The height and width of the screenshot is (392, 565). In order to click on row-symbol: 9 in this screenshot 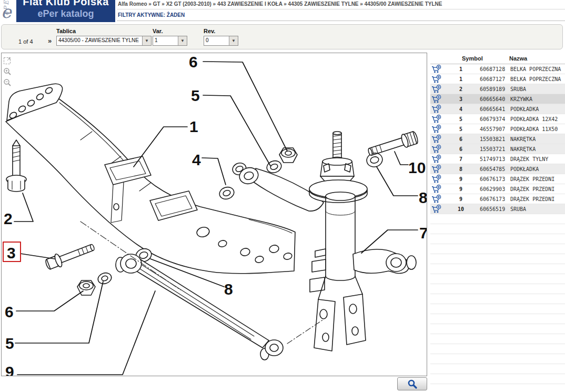, I will do `click(461, 179)`.